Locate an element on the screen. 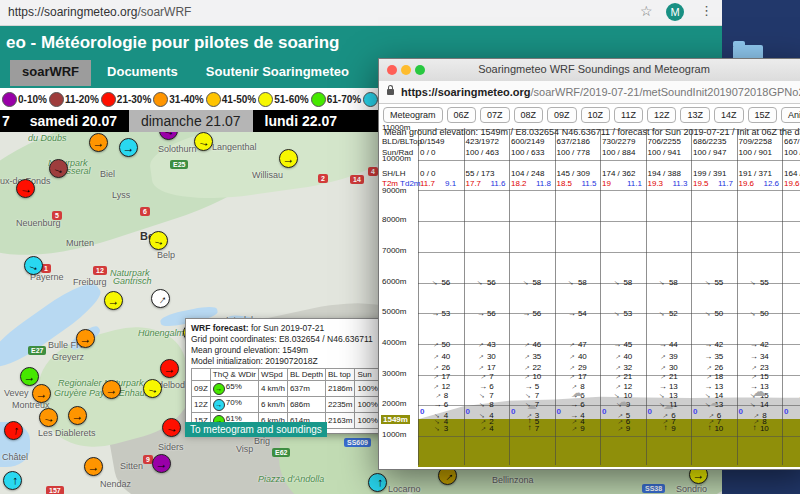  nav-tab-soutenir-soaringmeteo: Soutenir Soaringmeteo is located at coordinates (278, 73).